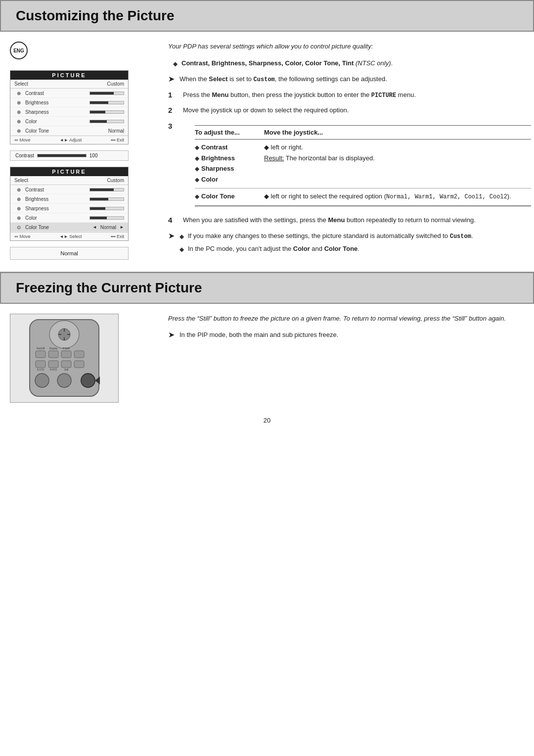 The width and height of the screenshot is (534, 756). I want to click on m2-right-arrow: ►, so click(122, 227).